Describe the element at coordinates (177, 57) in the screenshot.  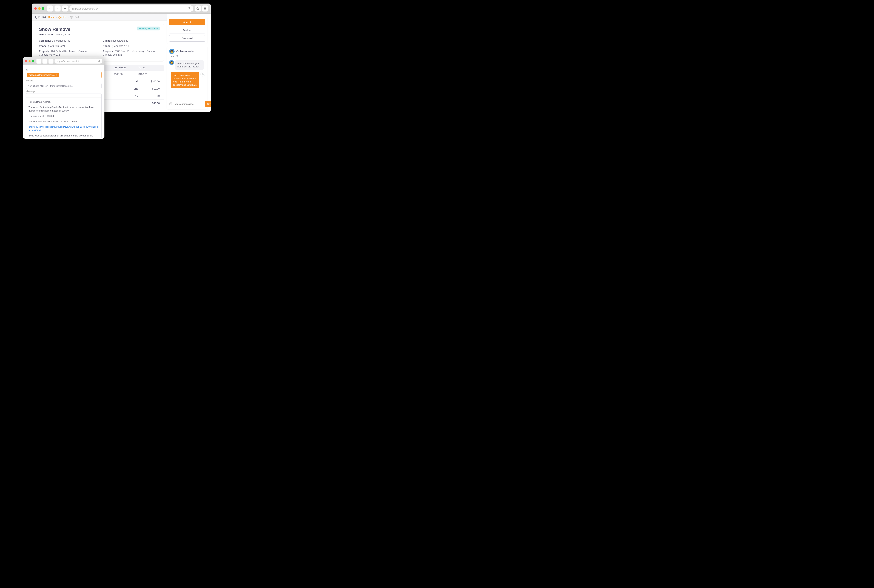
I see `chat-icon` at that location.